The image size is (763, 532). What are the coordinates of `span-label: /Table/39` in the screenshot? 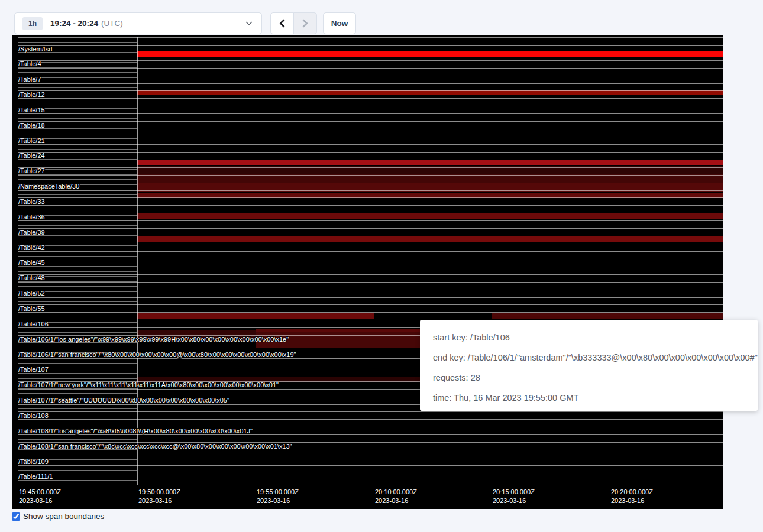 It's located at (32, 233).